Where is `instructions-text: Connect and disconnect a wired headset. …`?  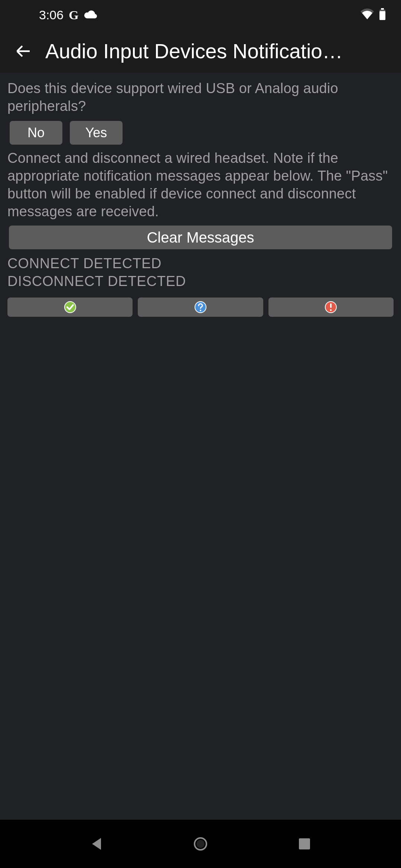
instructions-text: Connect and disconnect a wired headset. … is located at coordinates (200, 185).